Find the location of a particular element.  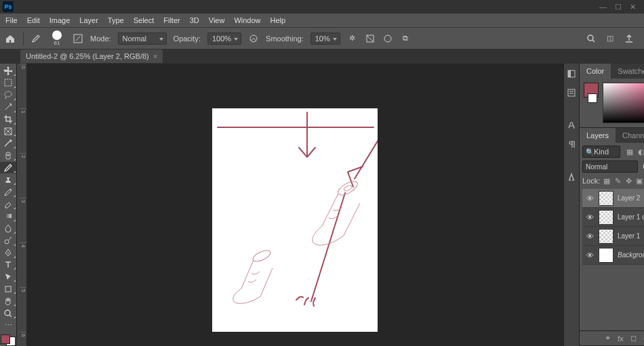

lasso-tool-icon is located at coordinates (8, 95).